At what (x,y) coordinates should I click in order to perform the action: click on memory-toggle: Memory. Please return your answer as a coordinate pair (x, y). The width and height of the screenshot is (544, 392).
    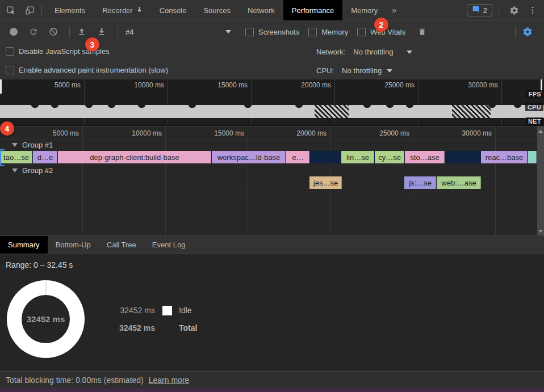
    Looking at the image, I should click on (328, 32).